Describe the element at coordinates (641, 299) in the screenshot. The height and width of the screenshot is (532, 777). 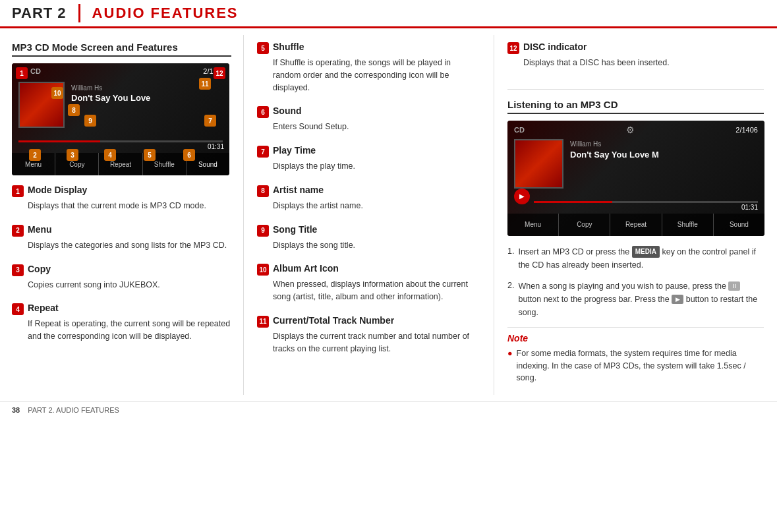
I see `step-2-text: When a song is playing and you wish to p…` at that location.